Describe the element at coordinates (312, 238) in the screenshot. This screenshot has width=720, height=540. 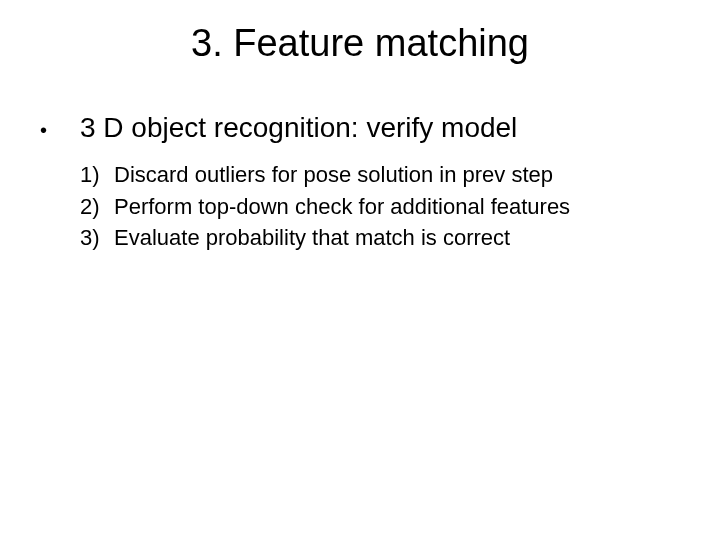
I see `list-item-text: Evaluate probability that match is corre…` at that location.